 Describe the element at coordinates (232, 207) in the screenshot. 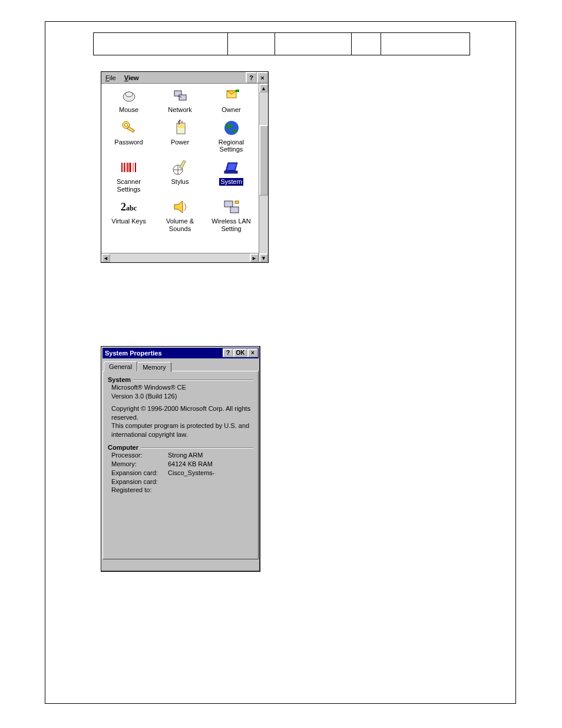

I see `wireless-icon` at that location.